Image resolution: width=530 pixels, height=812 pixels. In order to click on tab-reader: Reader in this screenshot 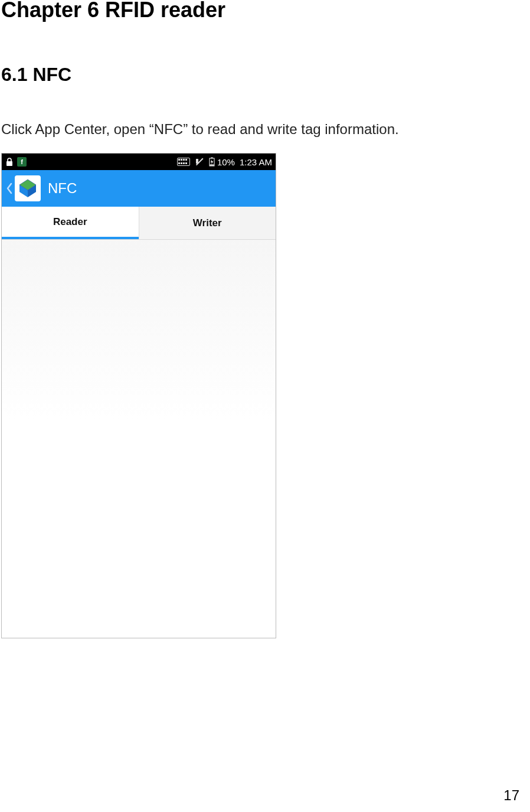, I will do `click(70, 223)`.